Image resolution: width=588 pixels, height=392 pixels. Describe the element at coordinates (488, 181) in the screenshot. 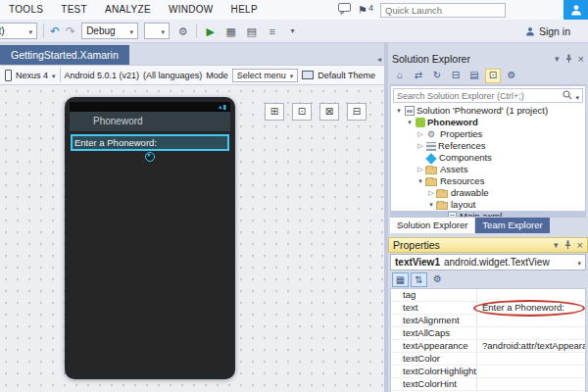

I see `tree-item-resources: ▾ Resources` at that location.